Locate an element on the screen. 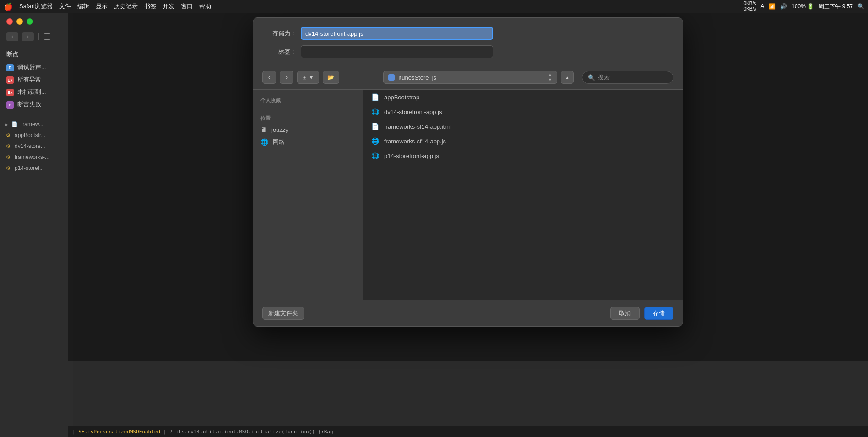 The height and width of the screenshot is (437, 868). sidebar-tree-frameworks: ⚙ frameworks-... is located at coordinates (37, 157).